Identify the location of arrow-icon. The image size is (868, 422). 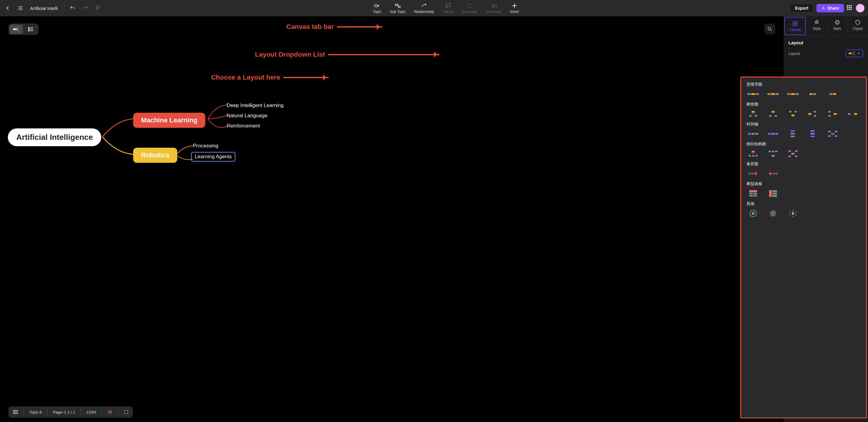
(306, 78).